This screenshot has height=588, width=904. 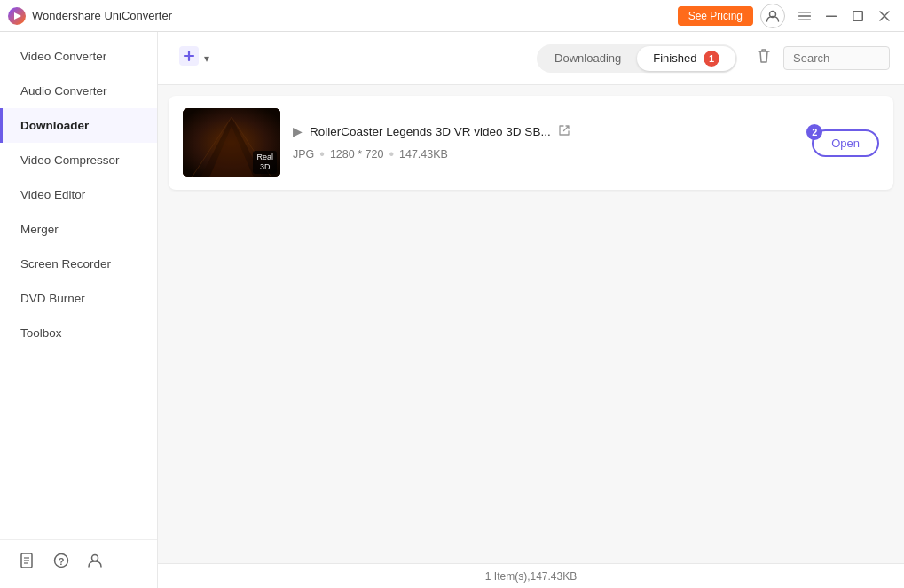 I want to click on open-badge: 2, so click(x=814, y=132).